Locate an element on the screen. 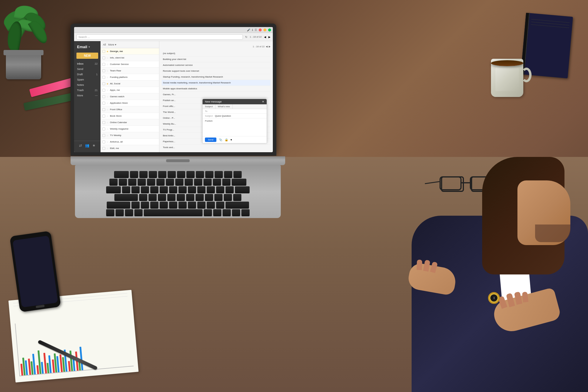 This screenshot has height=392, width=588. key-shift-right is located at coordinates (237, 205).